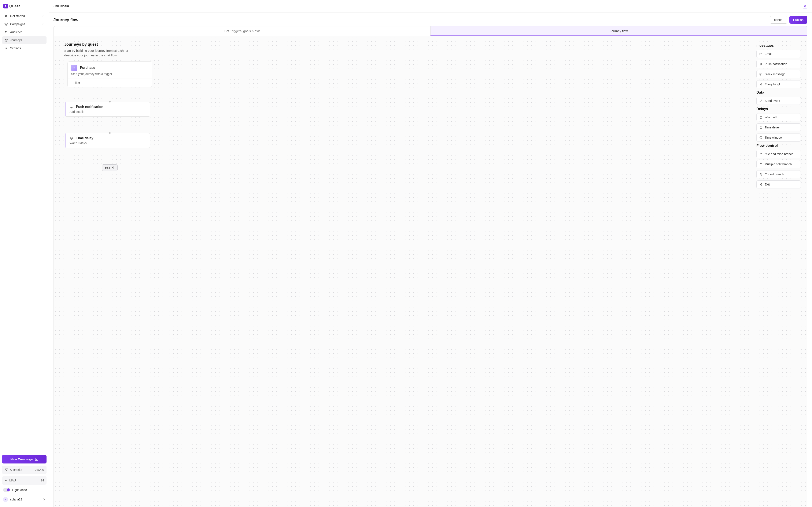 The width and height of the screenshot is (812, 507). Describe the element at coordinates (761, 117) in the screenshot. I see `hourglass-icon` at that location.